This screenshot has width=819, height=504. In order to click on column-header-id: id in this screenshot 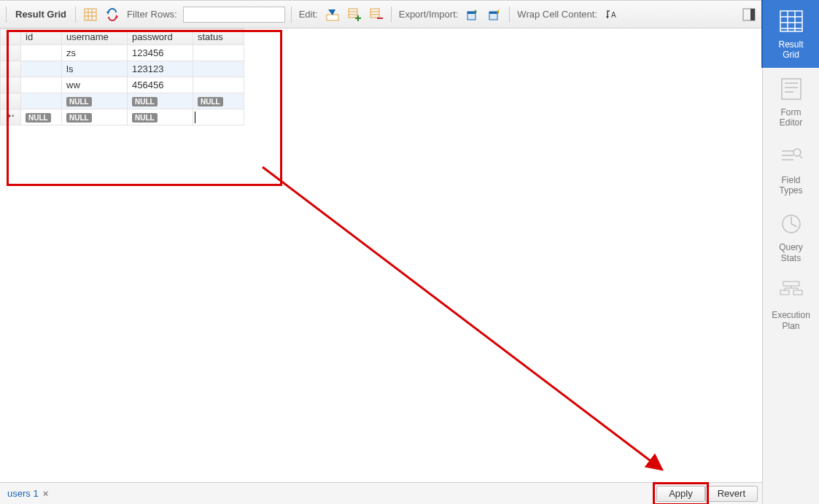, I will do `click(42, 37)`.